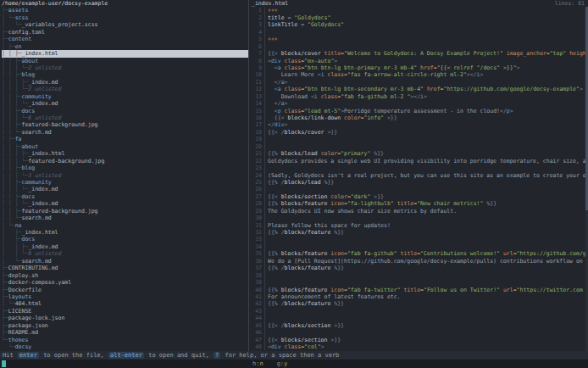 The height and width of the screenshot is (368, 588). What do you see at coordinates (125, 268) in the screenshot?
I see `tree-item: ├─CONTRIBUTING.md` at bounding box center [125, 268].